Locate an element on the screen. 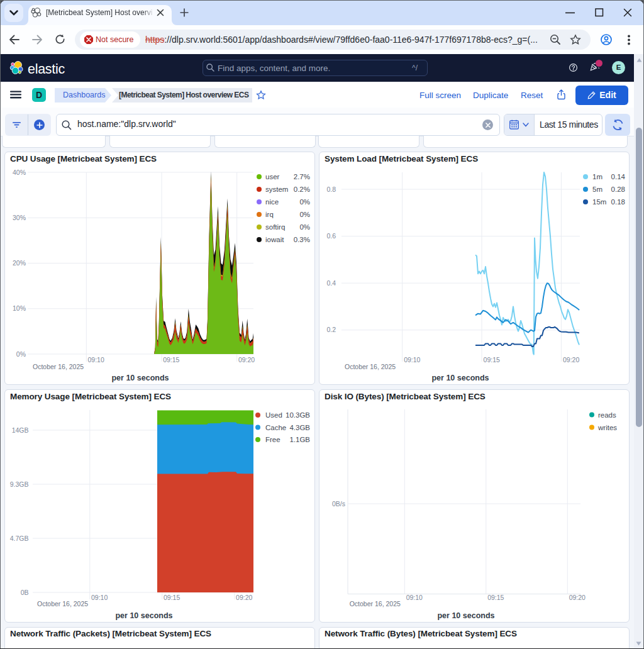 This screenshot has height=649, width=644. svg-text: softirq is located at coordinates (275, 227).